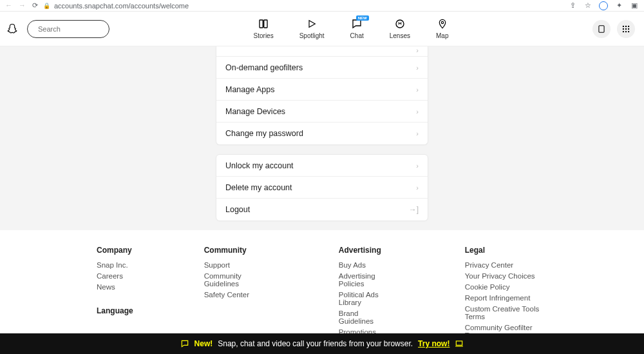  Describe the element at coordinates (238, 210) in the screenshot. I see `row-label: Logout` at that location.